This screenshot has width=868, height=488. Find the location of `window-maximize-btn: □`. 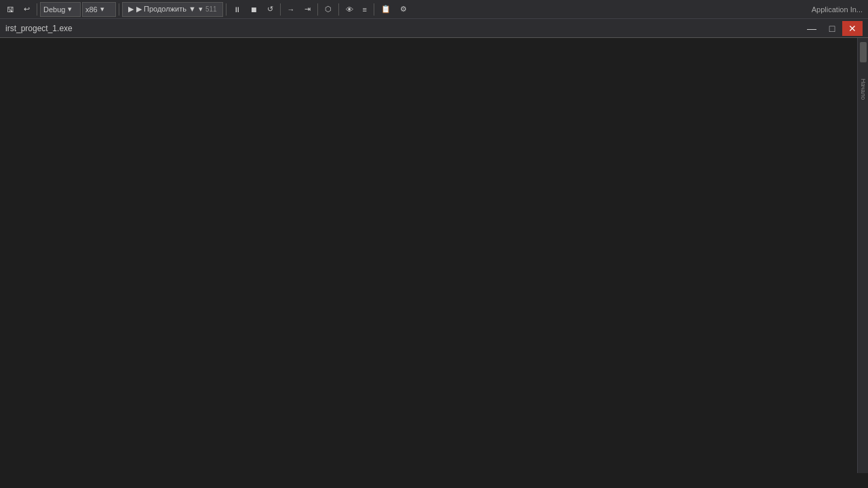

window-maximize-btn: □ is located at coordinates (832, 28).